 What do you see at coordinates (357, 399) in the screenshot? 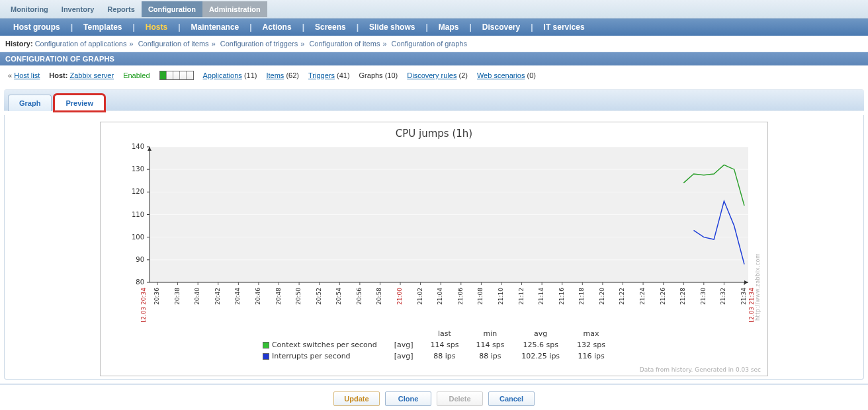
I see `update-button: Update` at bounding box center [357, 399].